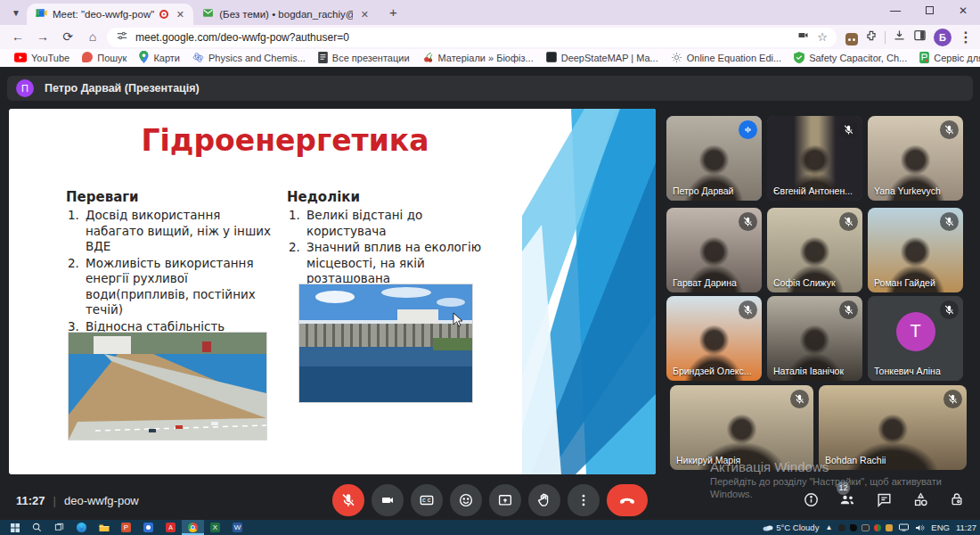 The width and height of the screenshot is (980, 535). Describe the element at coordinates (466, 500) in the screenshot. I see `reactions-button` at that location.